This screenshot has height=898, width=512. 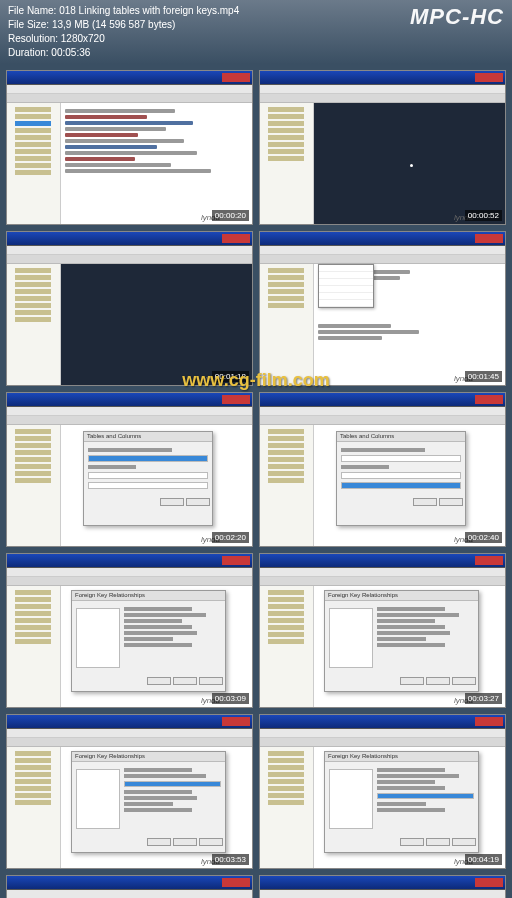 I want to click on duration-label: Duration:, so click(x=28, y=53).